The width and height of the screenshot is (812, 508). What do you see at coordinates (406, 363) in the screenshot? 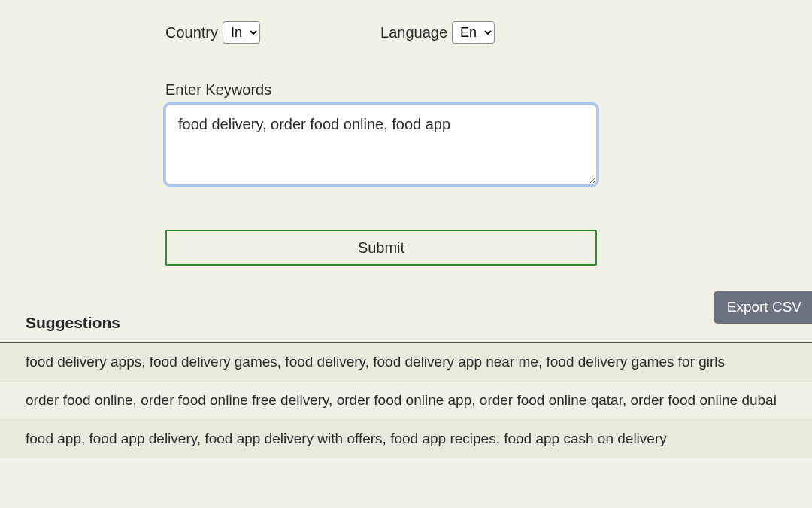
I see `suggestion-cell: food delivery apps, food delivery games,…` at bounding box center [406, 363].